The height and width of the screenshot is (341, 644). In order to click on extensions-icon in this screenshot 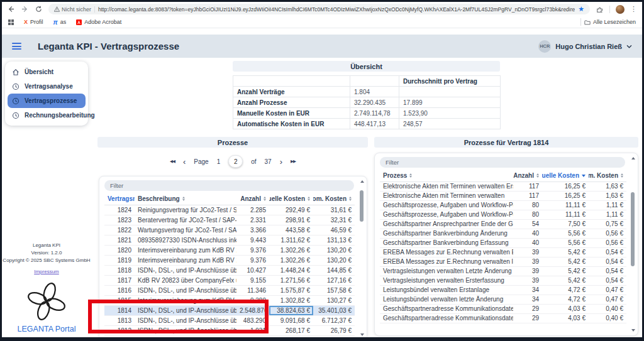, I will do `click(600, 9)`.